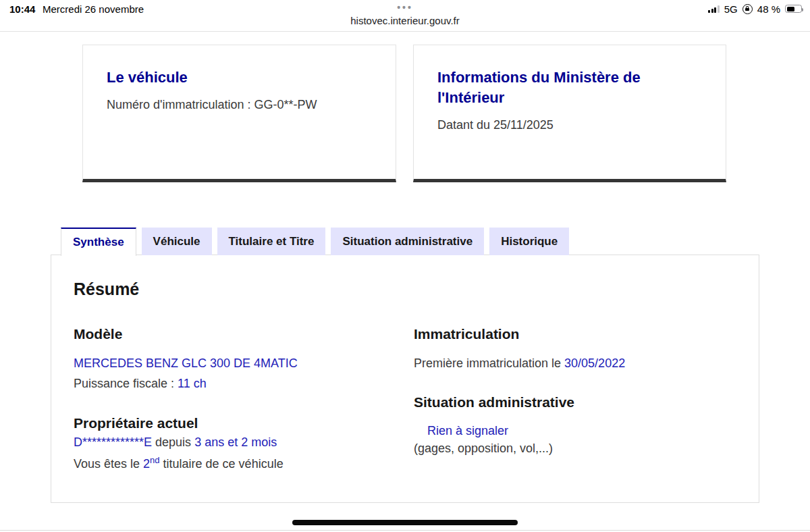 The image size is (810, 532). What do you see at coordinates (572, 431) in the screenshot?
I see `situation-status: Rien à signaler` at bounding box center [572, 431].